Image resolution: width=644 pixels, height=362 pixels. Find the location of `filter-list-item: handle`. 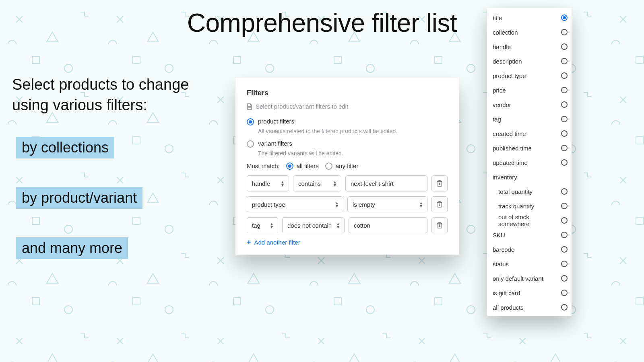

filter-list-item: handle is located at coordinates (532, 47).